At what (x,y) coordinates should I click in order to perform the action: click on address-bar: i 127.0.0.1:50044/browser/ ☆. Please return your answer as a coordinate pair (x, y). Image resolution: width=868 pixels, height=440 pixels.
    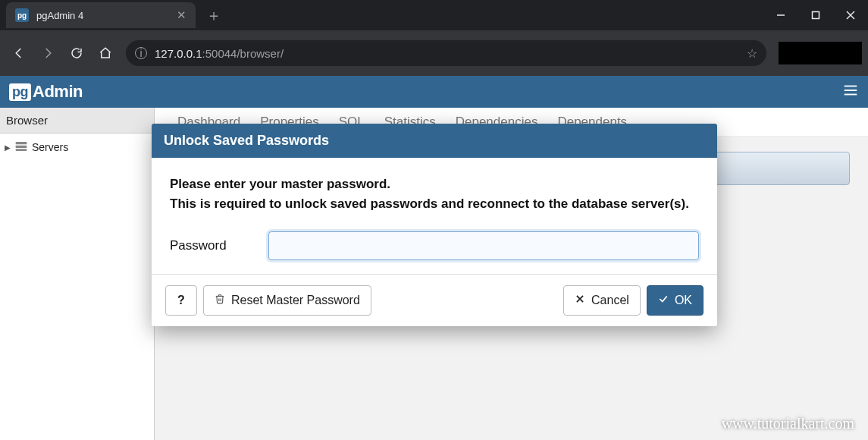
    Looking at the image, I should click on (446, 53).